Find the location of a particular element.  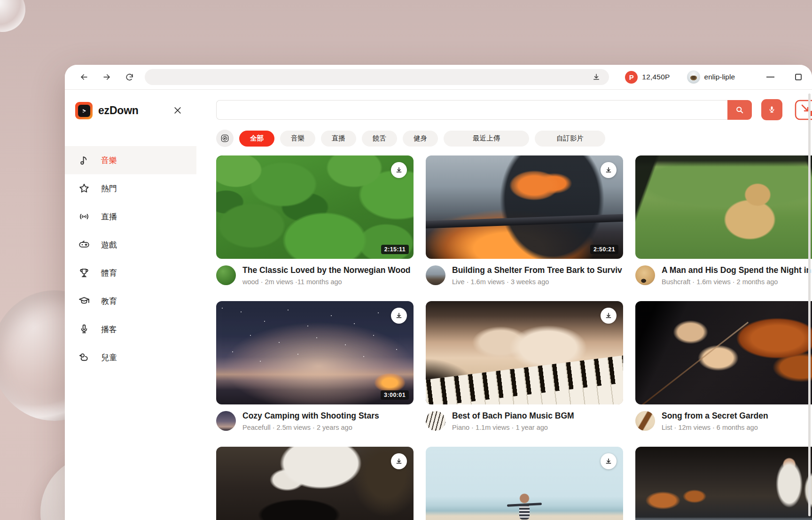

video-subtitle: List · 12m views · 6 months ago is located at coordinates (715, 427).